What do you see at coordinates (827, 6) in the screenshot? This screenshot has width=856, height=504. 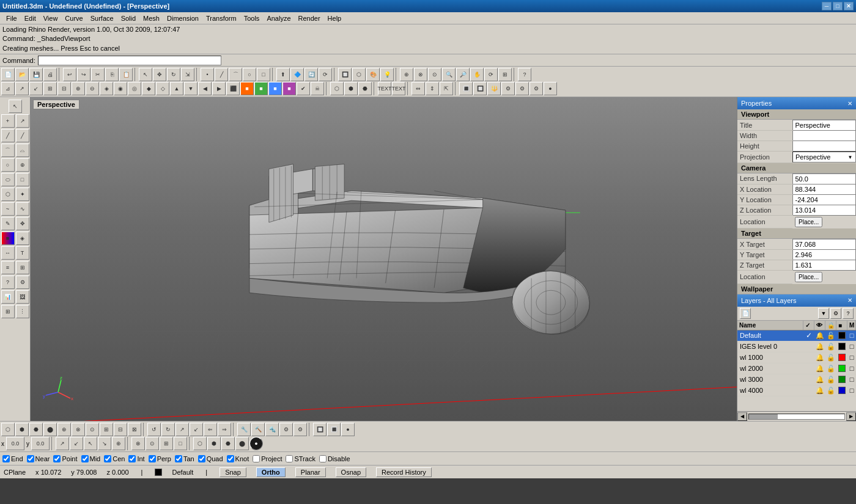 I see `minimize-button: ─` at bounding box center [827, 6].